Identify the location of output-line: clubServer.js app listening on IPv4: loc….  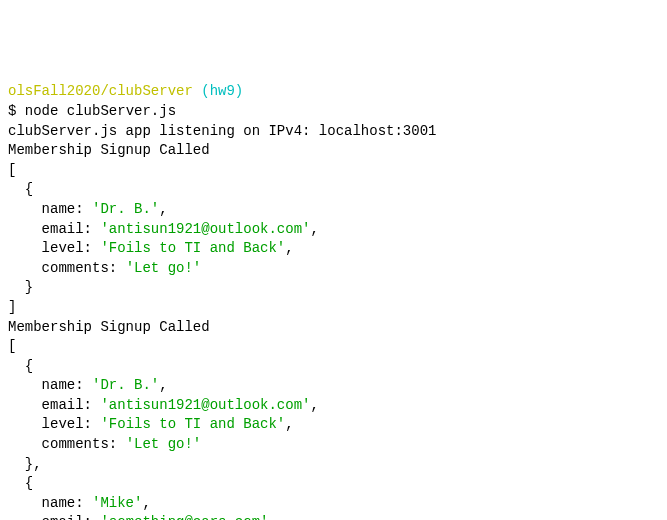
(222, 131).